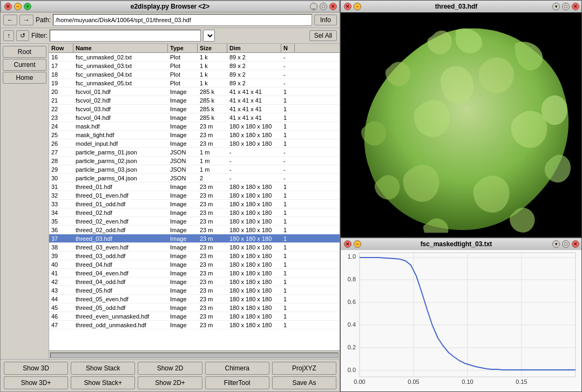 The width and height of the screenshot is (582, 392). I want to click on col-header-dim: Dim, so click(254, 48).